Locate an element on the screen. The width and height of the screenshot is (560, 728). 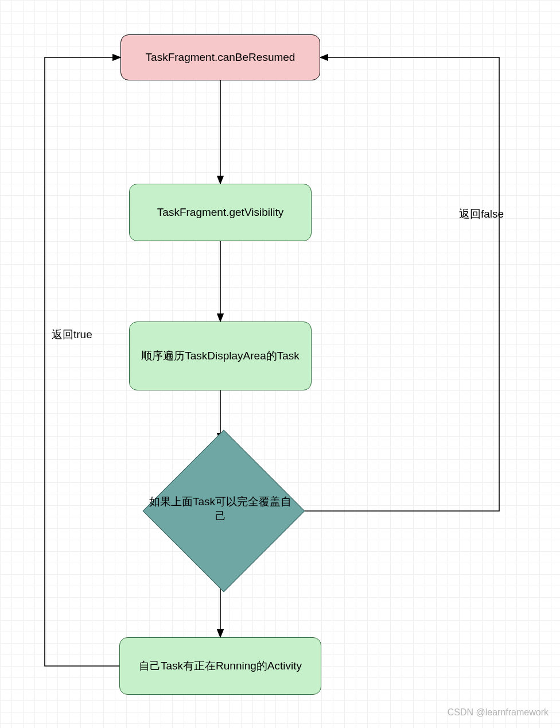
node-can-be-resumed: TaskFragment.canBeResumed is located at coordinates (220, 57).